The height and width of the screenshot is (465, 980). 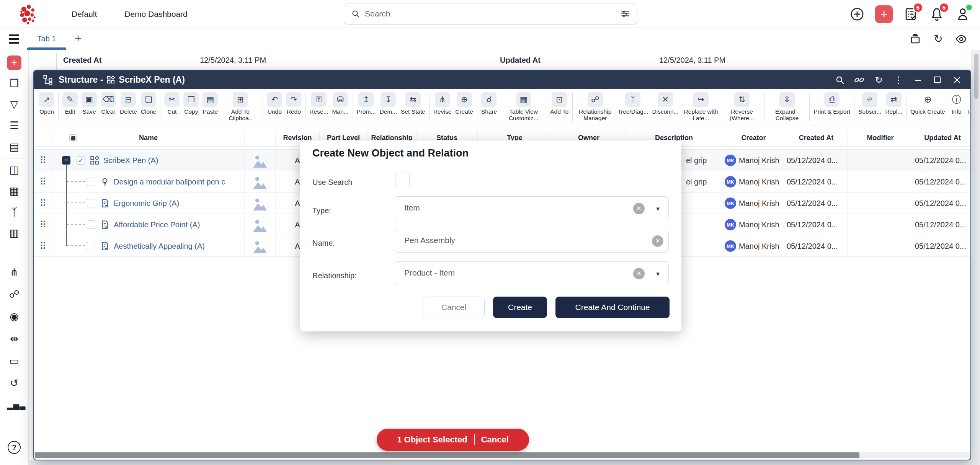 What do you see at coordinates (340, 103) in the screenshot?
I see `toolbar-button-man: ⛁Man...` at bounding box center [340, 103].